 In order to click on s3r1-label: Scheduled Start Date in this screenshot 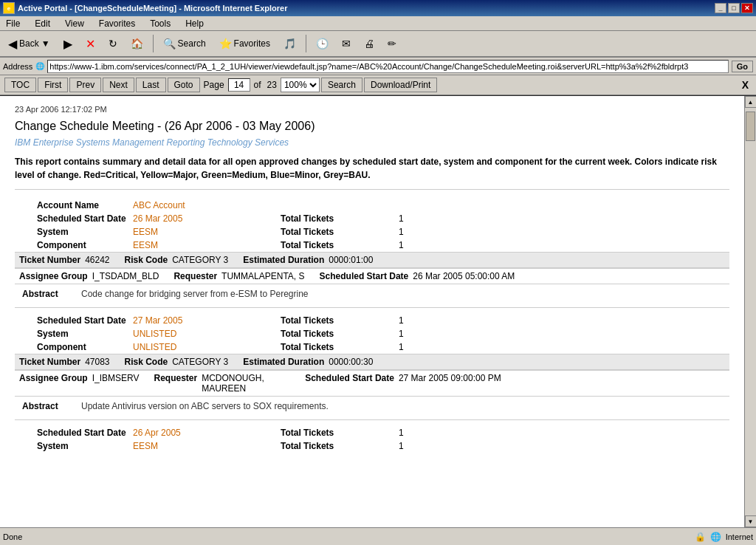, I will do `click(74, 433)`.